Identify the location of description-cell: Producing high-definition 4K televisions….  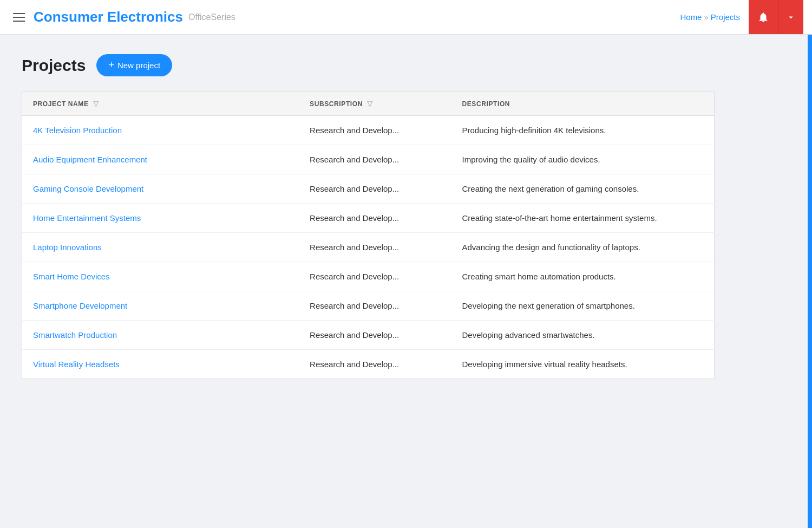
(582, 131).